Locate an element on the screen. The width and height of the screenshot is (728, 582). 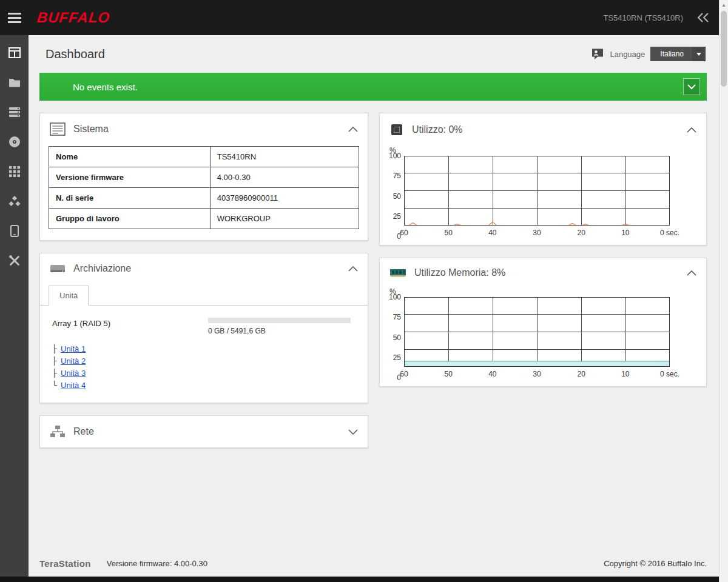
storage-tabbar: Unità is located at coordinates (204, 295).